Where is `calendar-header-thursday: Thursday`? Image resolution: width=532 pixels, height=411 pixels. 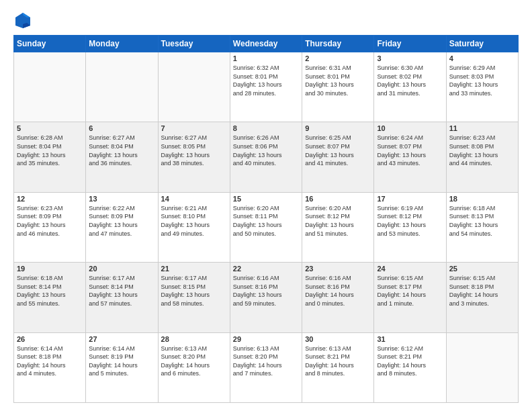
calendar-header-thursday: Thursday is located at coordinates (339, 44).